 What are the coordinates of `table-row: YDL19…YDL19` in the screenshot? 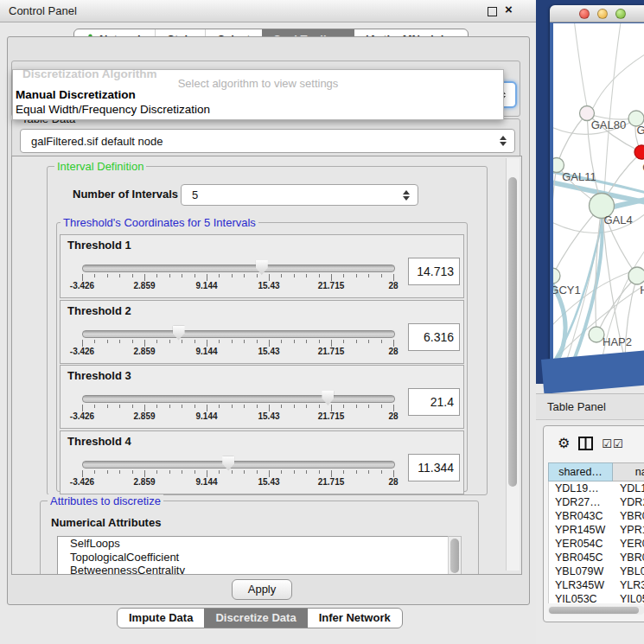 It's located at (596, 488).